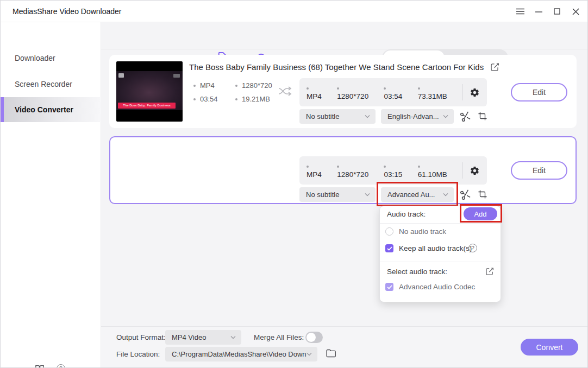 This screenshot has height=368, width=588. What do you see at coordinates (147, 105) in the screenshot?
I see `thumbnail-banner: The Boss Baby: Family Business` at bounding box center [147, 105].